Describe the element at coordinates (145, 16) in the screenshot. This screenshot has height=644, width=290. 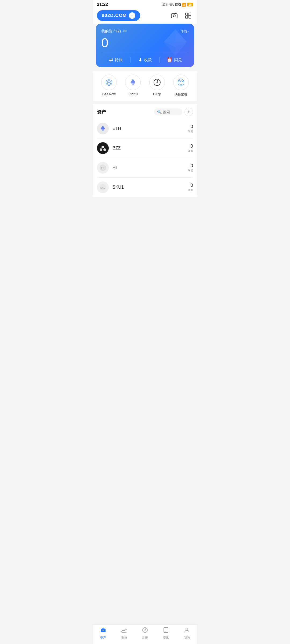
I see `top-nav: 902D.COM ›` at that location.